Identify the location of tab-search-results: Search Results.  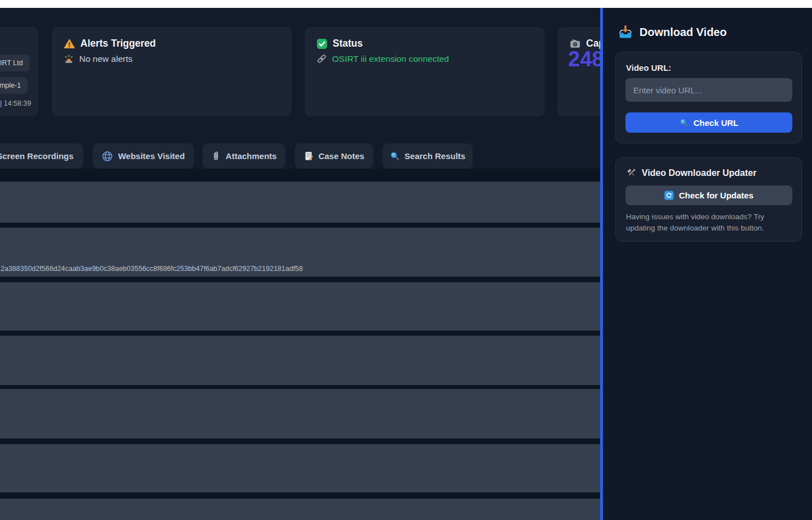
(428, 156).